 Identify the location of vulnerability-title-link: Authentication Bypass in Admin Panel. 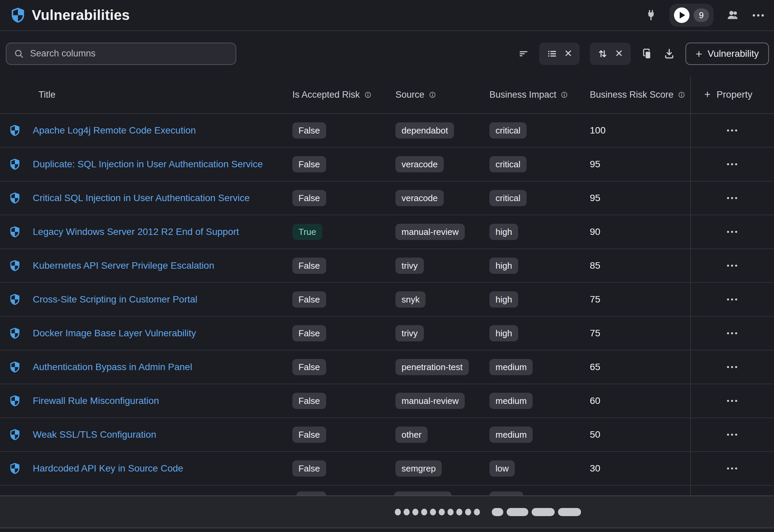
(163, 367).